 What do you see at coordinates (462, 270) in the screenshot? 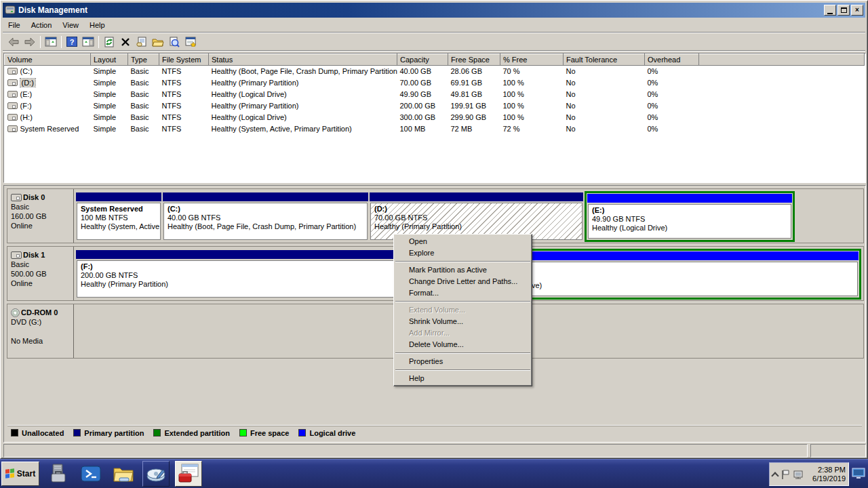
I see `menu-item-mark-partition-active: Mark Partition as Active` at bounding box center [462, 270].